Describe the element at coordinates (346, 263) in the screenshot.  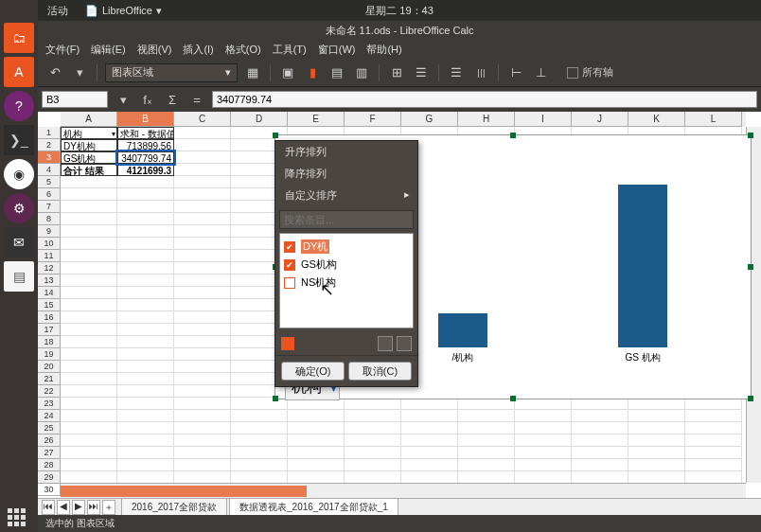
I see `autofilter-popup: 升序排列 降序排列 自定义排序 ✔DY机 ✔GS机构 NS机构 确定(O) 取消…` at that location.